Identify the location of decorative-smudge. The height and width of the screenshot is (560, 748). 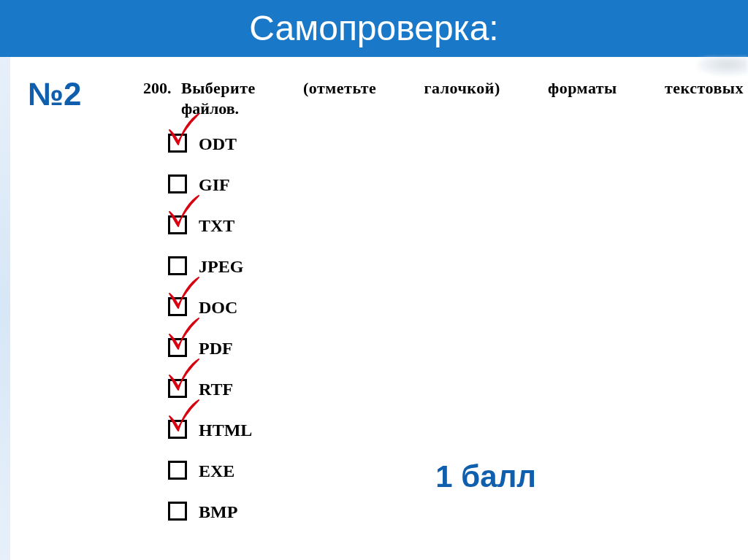
(722, 66).